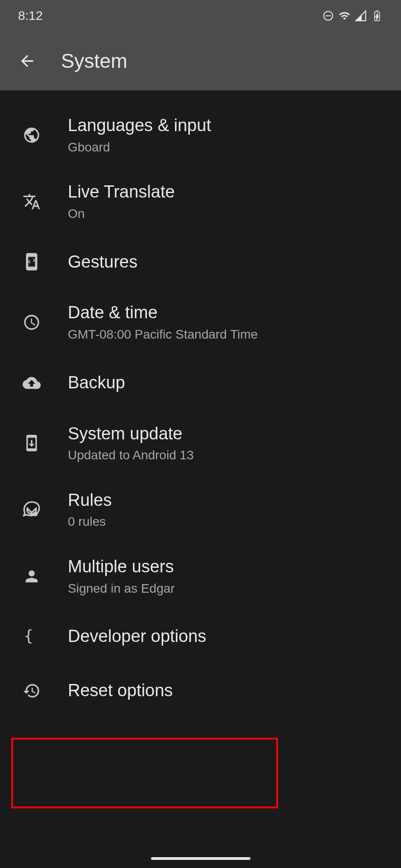 This screenshot has width=401, height=868. What do you see at coordinates (120, 691) in the screenshot?
I see `setting-text: Reset options` at bounding box center [120, 691].